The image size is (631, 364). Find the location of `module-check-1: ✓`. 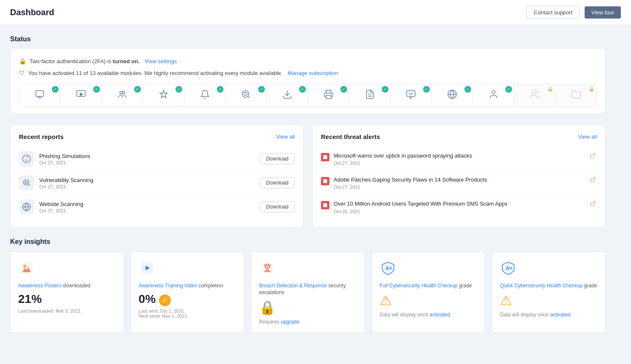

module-check-1: ✓ is located at coordinates (55, 89).